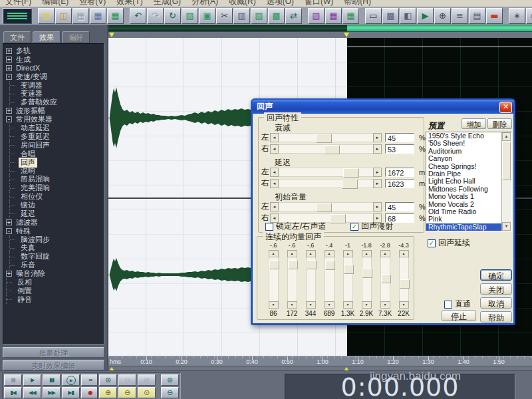  Describe the element at coordinates (53, 247) in the screenshot. I see `tree-item-失真: 失真` at that location.